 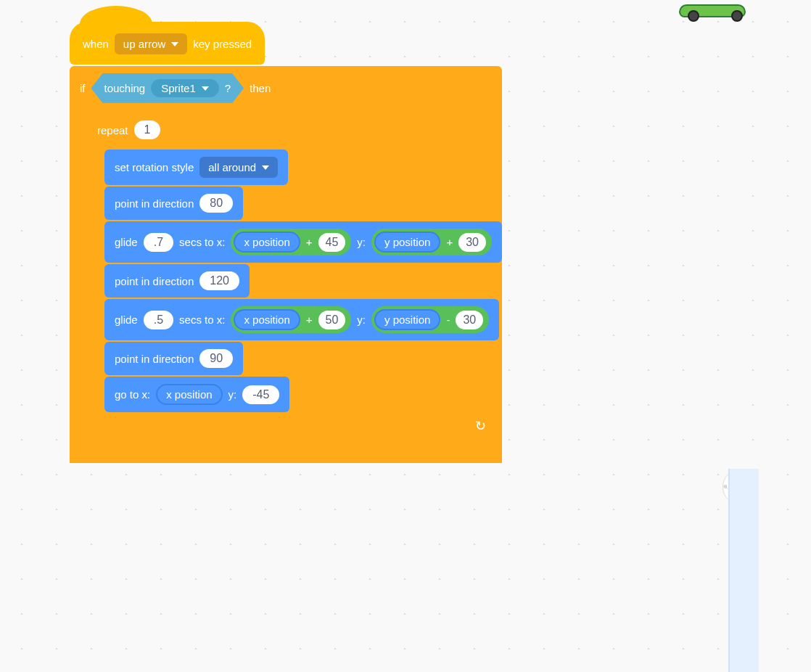 I want to click on hat-when-key-pressed: when up arrow key pressed, so click(x=167, y=44).